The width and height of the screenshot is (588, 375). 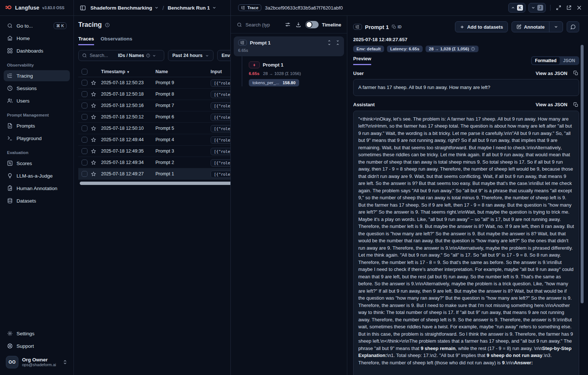 I want to click on env-filter-select: Env, so click(x=224, y=56).